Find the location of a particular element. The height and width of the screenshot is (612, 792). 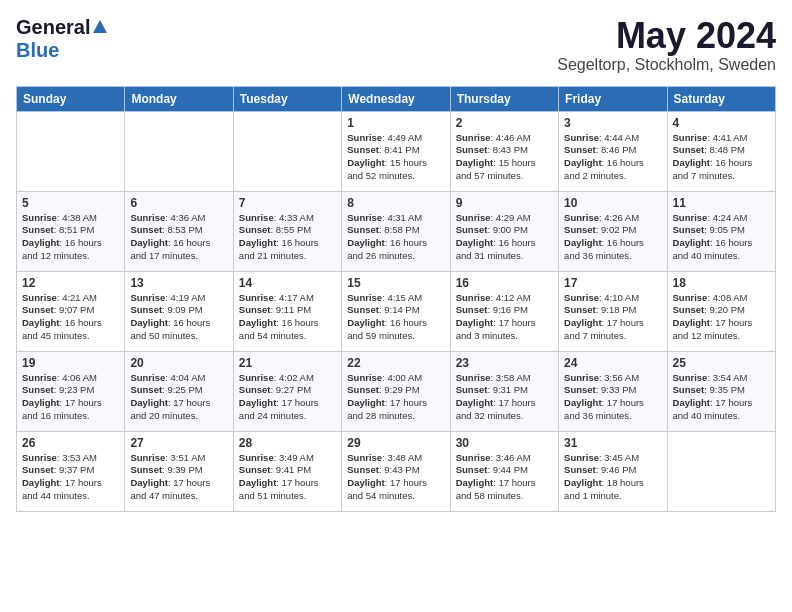

day-content: Sunrise: 4:41 AM Sunset: 8:48 PM Dayligh… is located at coordinates (722, 158).